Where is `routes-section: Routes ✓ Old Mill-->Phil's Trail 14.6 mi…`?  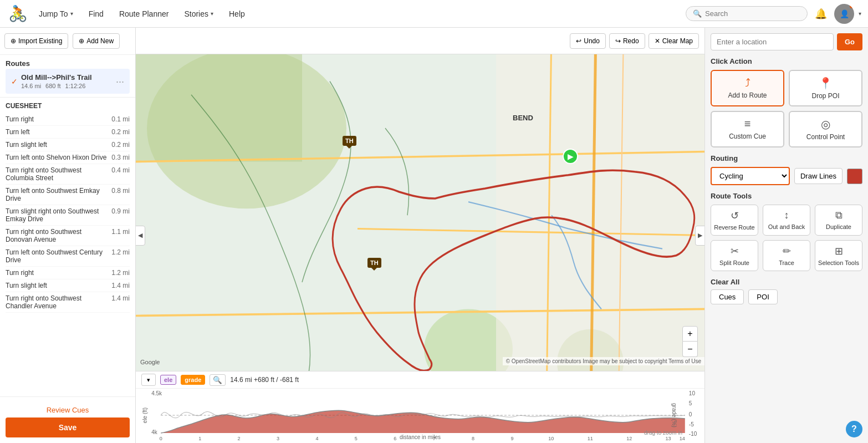
routes-section: Routes ✓ Old Mill-->Phil's Trail 14.6 mi… is located at coordinates (68, 76).